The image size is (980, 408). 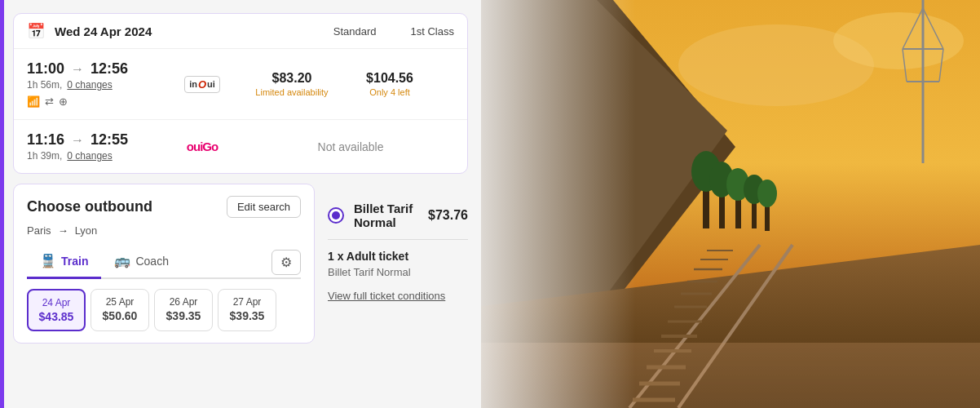 I want to click on depart-time-1: 11:00, so click(x=46, y=69).